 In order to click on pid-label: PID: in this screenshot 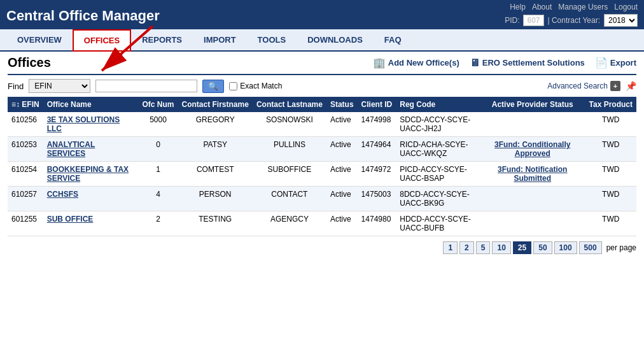, I will do `click(512, 20)`.